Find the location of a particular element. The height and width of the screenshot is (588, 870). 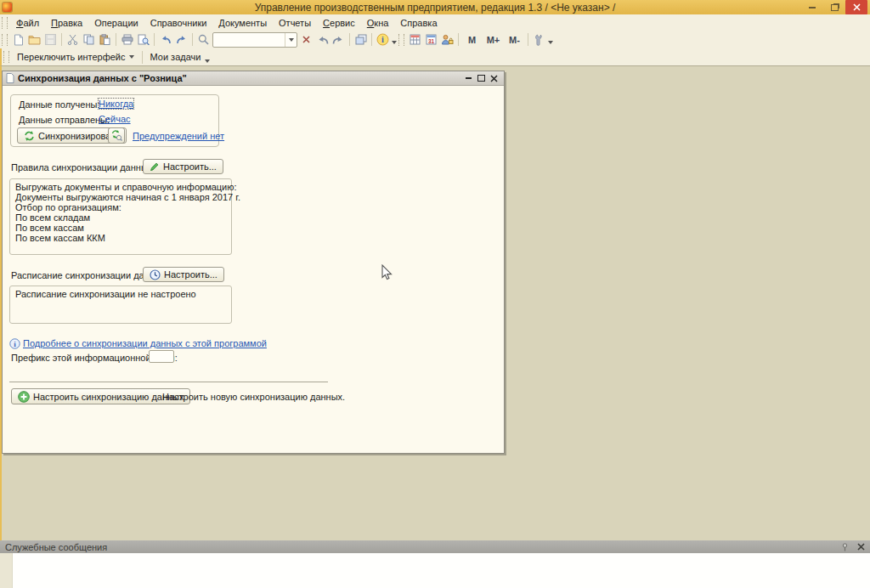

pencil-icon is located at coordinates (155, 167).